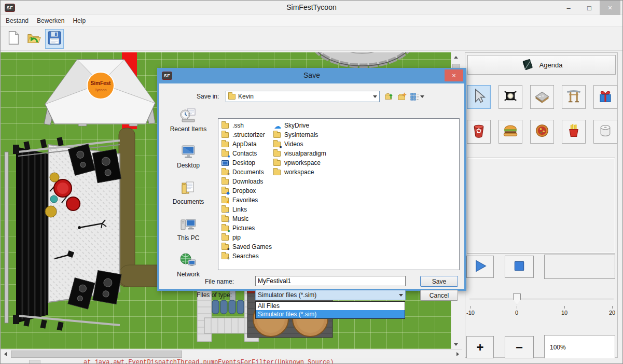 The image size is (623, 364). I want to click on agenda-label: Agenda, so click(551, 65).